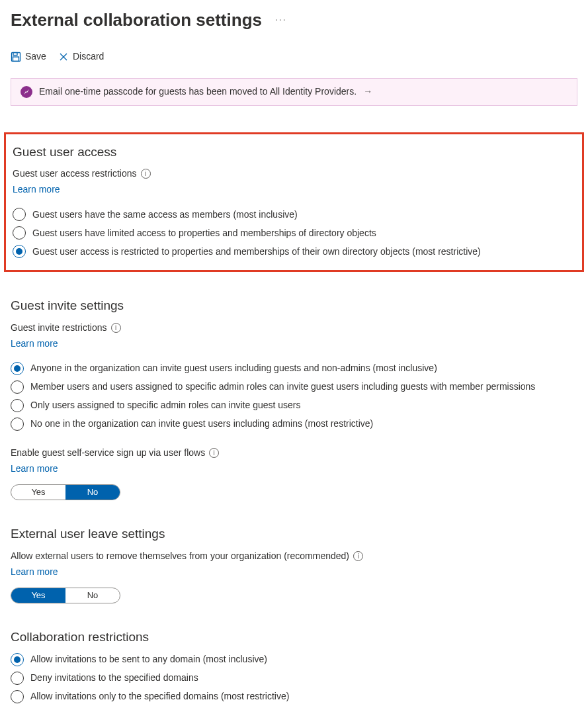 This screenshot has height=706, width=588. What do you see at coordinates (26, 92) in the screenshot?
I see `navigate-icon` at bounding box center [26, 92].